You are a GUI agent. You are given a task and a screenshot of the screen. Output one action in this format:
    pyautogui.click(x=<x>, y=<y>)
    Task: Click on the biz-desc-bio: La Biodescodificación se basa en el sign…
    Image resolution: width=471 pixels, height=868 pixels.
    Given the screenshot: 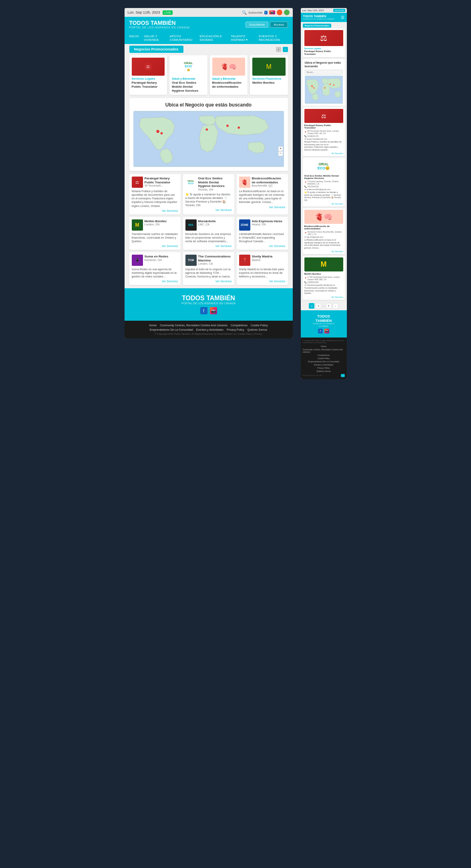 What is the action you would take?
    pyautogui.click(x=262, y=197)
    